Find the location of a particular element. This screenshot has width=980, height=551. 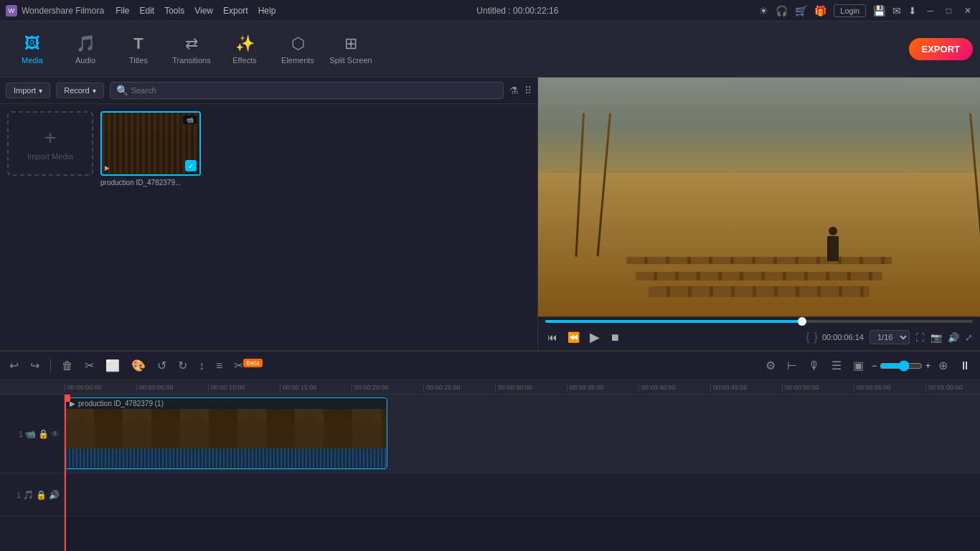

menu-export: Export is located at coordinates (235, 11).